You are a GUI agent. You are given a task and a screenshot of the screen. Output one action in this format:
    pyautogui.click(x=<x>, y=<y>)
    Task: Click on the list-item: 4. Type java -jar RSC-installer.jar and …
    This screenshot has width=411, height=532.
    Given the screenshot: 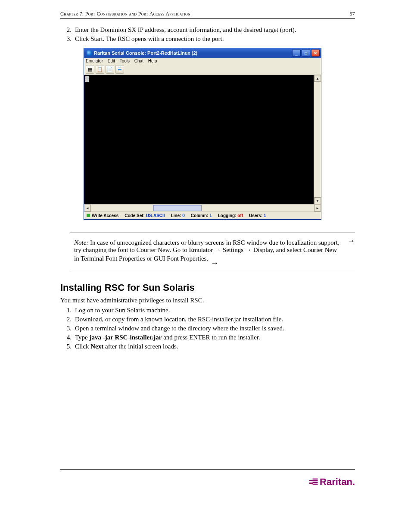 What is the action you would take?
    pyautogui.click(x=208, y=338)
    